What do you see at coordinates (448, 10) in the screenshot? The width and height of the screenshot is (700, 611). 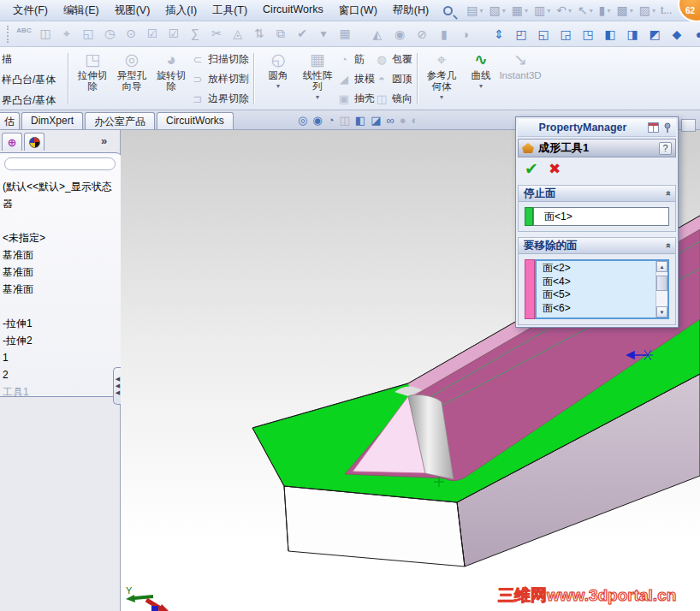 I see `search-icon` at bounding box center [448, 10].